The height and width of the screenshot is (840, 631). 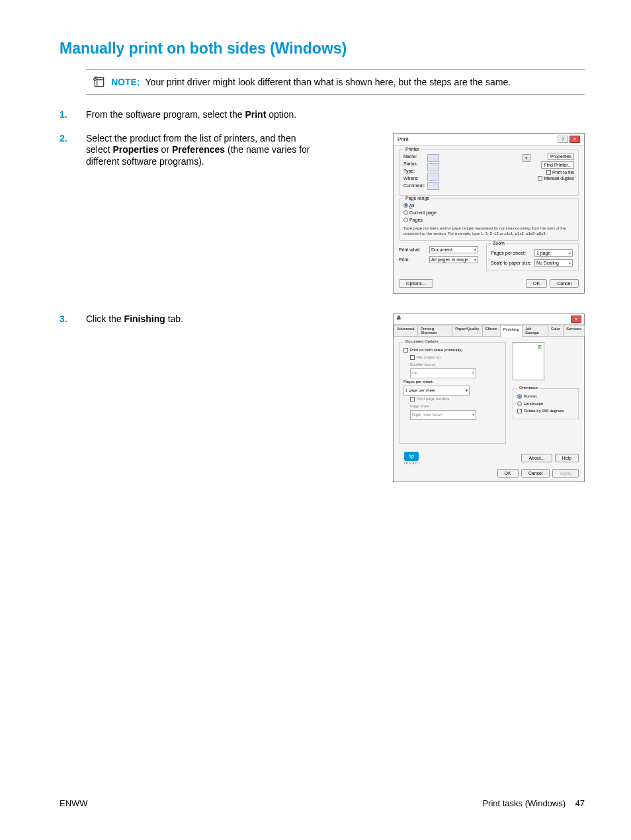 I want to click on footer-page-number: 47, so click(x=580, y=803).